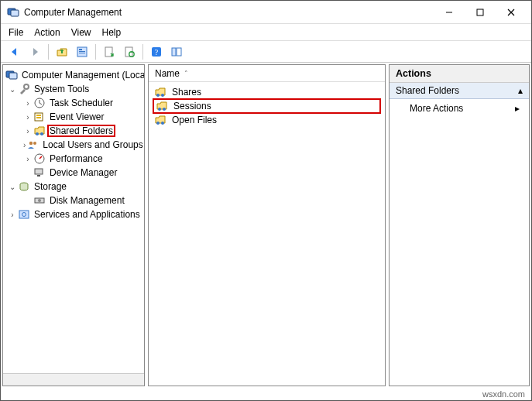 This screenshot has width=532, height=401. I want to click on tree-label: Shared Folders, so click(81, 131).